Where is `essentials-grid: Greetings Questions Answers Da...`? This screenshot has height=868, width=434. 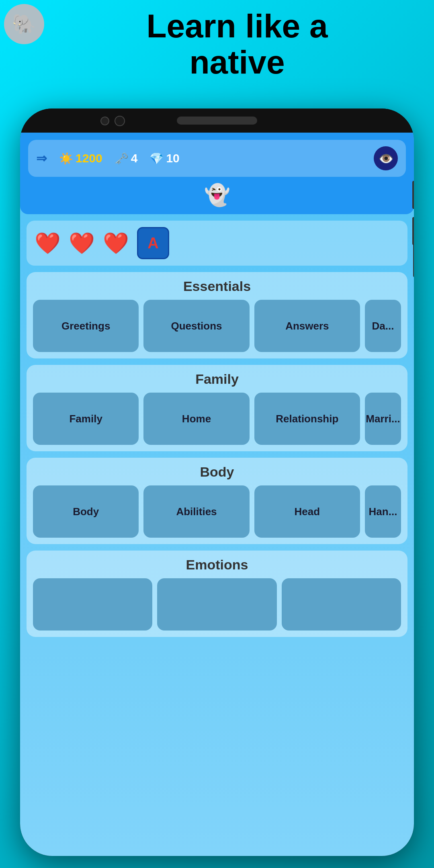 essentials-grid: Greetings Questions Answers Da... is located at coordinates (217, 326).